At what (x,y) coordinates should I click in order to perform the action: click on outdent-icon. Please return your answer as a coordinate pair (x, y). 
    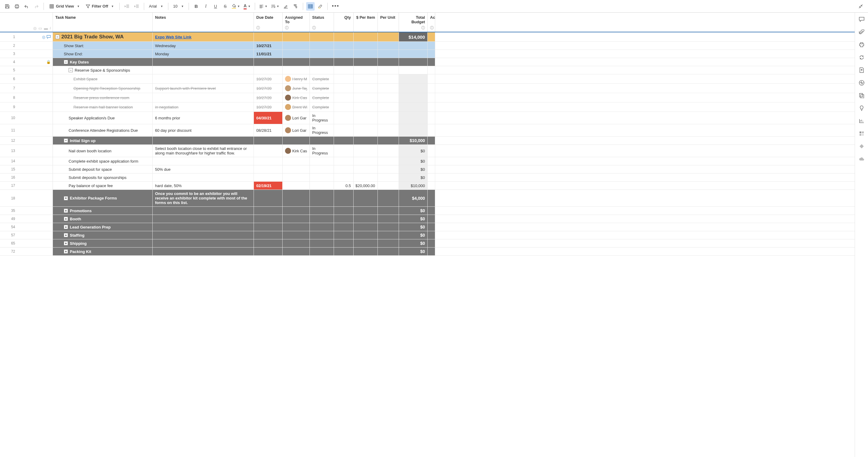
    Looking at the image, I should click on (127, 6).